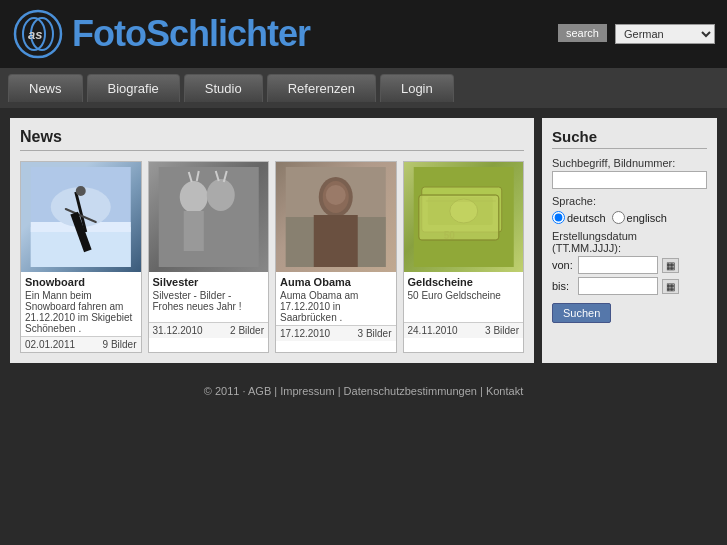 This screenshot has height=545, width=727. I want to click on header: as FotoSchlichter search German English, so click(364, 34).